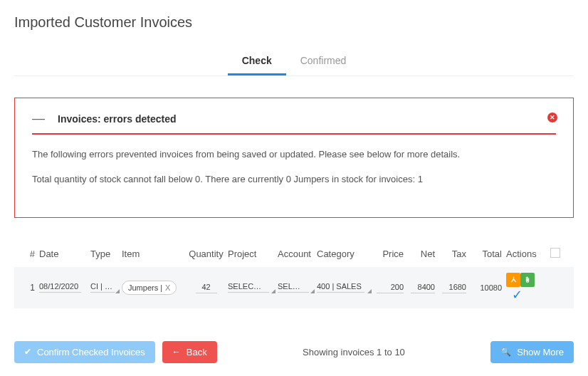 This screenshot has height=376, width=588. Describe the element at coordinates (103, 286) in the screenshot. I see `type-select: CI | …` at that location.